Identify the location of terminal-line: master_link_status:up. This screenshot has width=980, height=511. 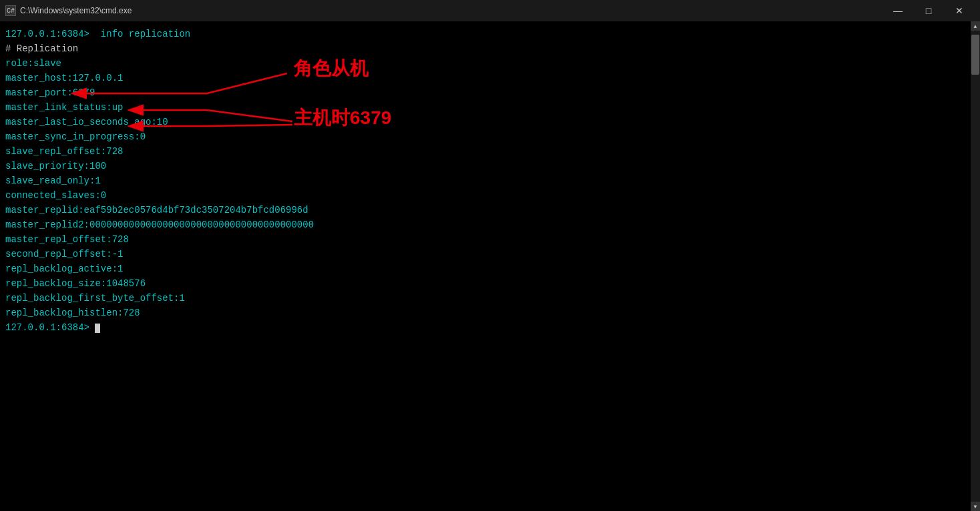
(487, 107).